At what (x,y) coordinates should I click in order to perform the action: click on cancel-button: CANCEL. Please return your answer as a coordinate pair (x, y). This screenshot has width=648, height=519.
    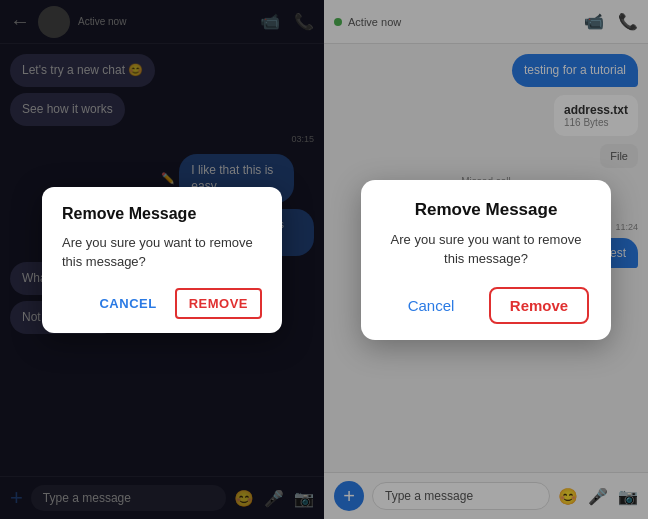
    Looking at the image, I should click on (128, 304).